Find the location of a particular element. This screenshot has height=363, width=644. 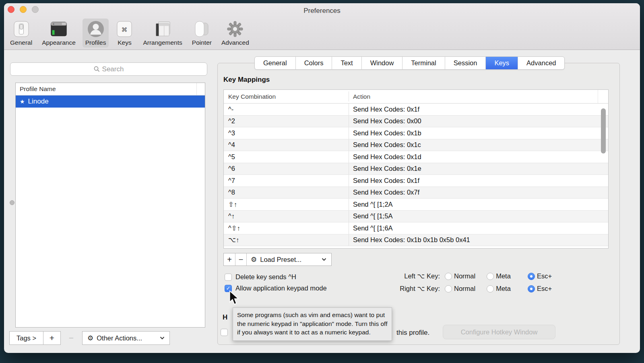

profile-name: Linode is located at coordinates (39, 102).